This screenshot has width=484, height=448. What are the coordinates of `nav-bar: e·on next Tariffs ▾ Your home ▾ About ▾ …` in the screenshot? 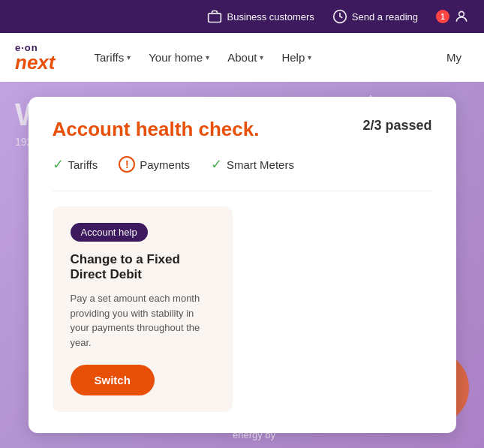 It's located at (242, 57).